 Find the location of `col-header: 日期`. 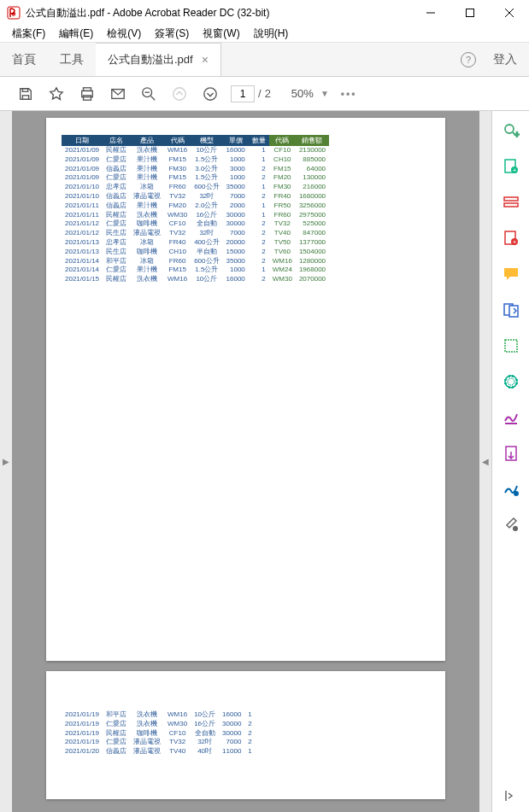

col-header: 日期 is located at coordinates (82, 140).